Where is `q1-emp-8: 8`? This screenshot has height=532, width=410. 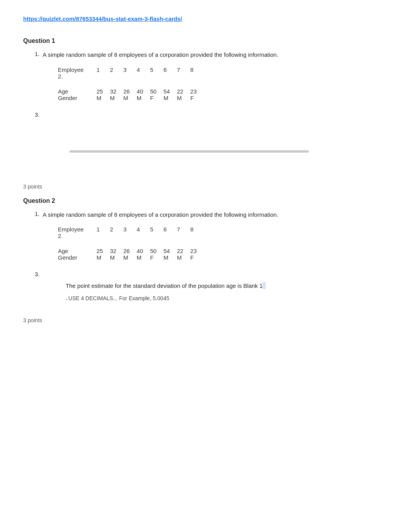 q1-emp-8: 8 is located at coordinates (197, 73).